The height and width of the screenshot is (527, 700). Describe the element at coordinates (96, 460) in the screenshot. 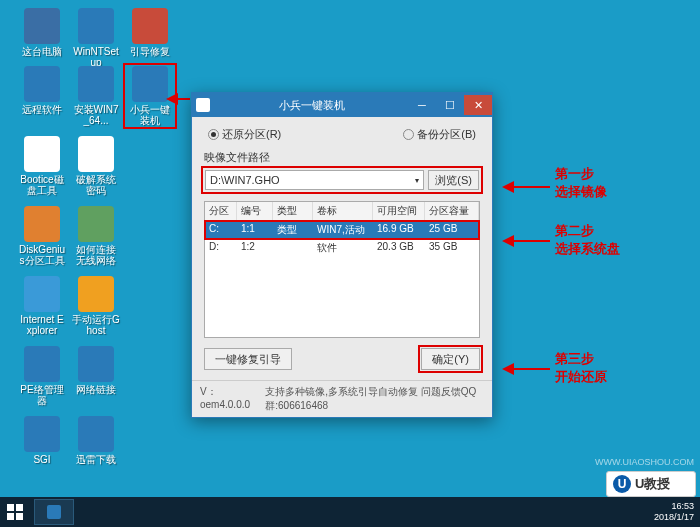

I see `icon-label: 迅雷下载` at that location.